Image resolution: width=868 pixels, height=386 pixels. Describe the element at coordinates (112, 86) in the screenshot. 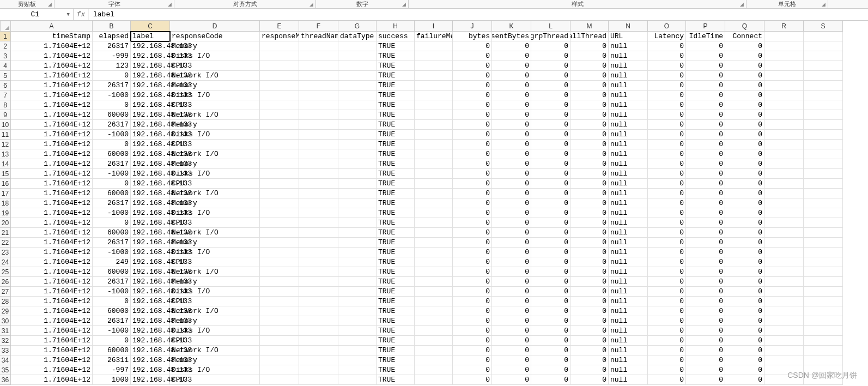

I see `cell-B6: 26317` at that location.